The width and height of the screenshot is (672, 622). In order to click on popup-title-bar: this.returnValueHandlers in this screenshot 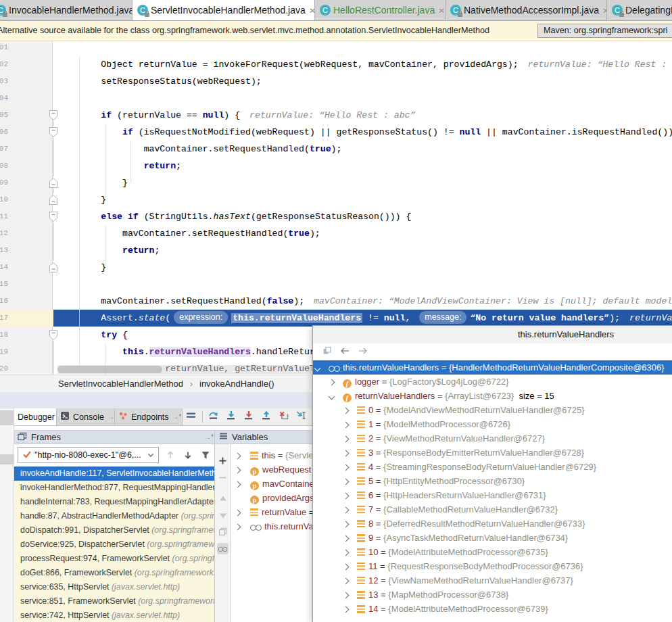, I will do `click(492, 335)`.